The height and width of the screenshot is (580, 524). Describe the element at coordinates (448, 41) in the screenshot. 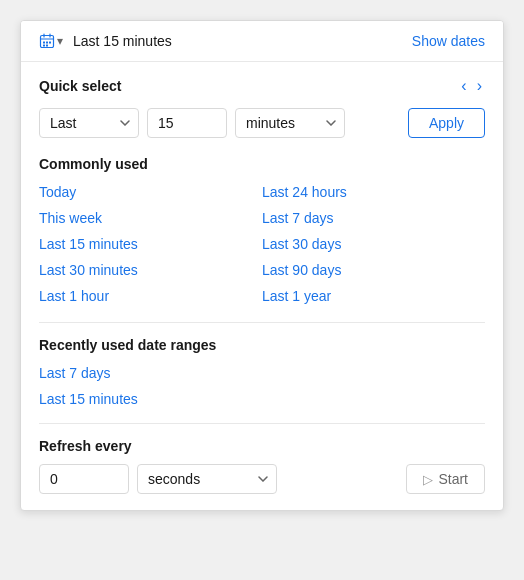

I see `show-dates-button: Show dates` at that location.